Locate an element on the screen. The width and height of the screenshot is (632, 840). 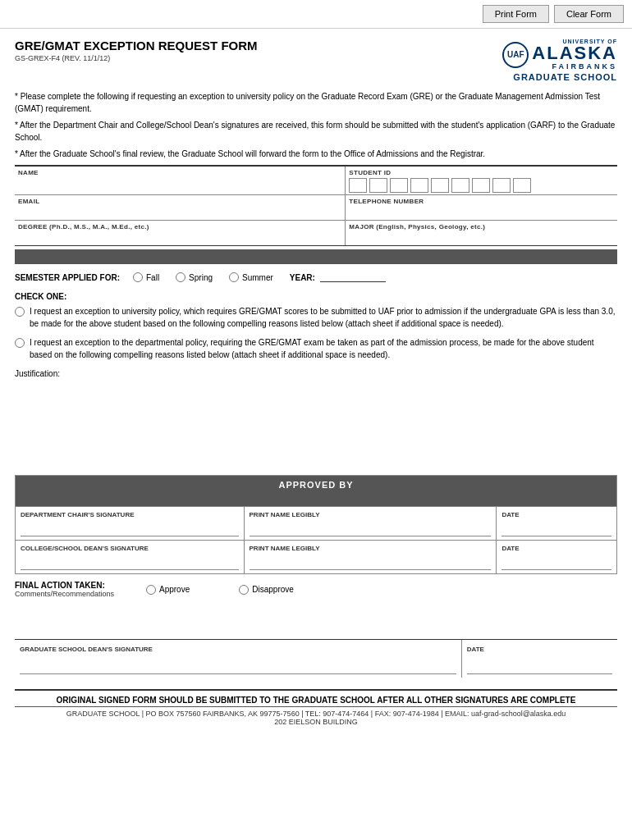
print-name-1-line is located at coordinates (371, 529).